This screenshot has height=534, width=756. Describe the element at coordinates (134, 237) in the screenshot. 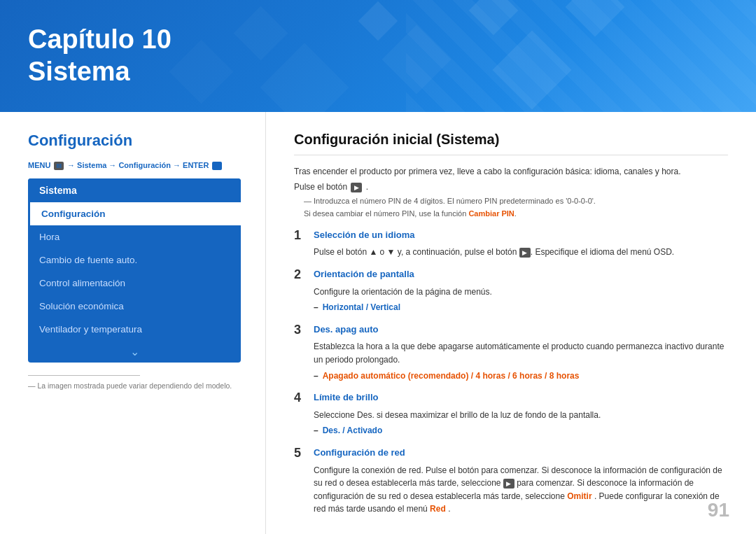

I see `menu-item-hora: Hora` at that location.